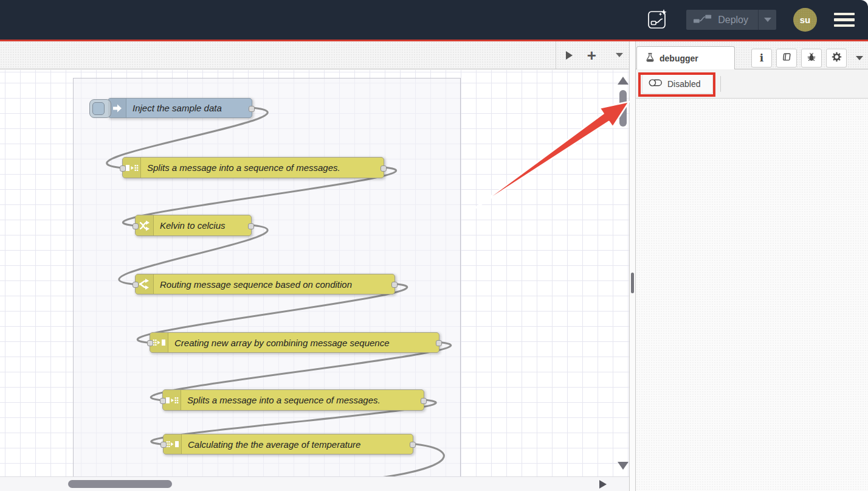 The height and width of the screenshot is (491, 868). What do you see at coordinates (658, 20) in the screenshot?
I see `ai-flow-icon` at bounding box center [658, 20].